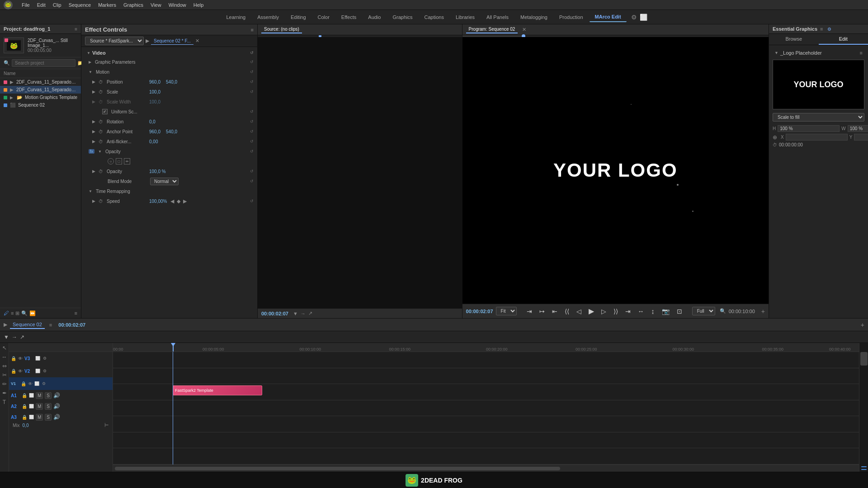  I want to click on scale-expand-icon: ▶, so click(94, 92).